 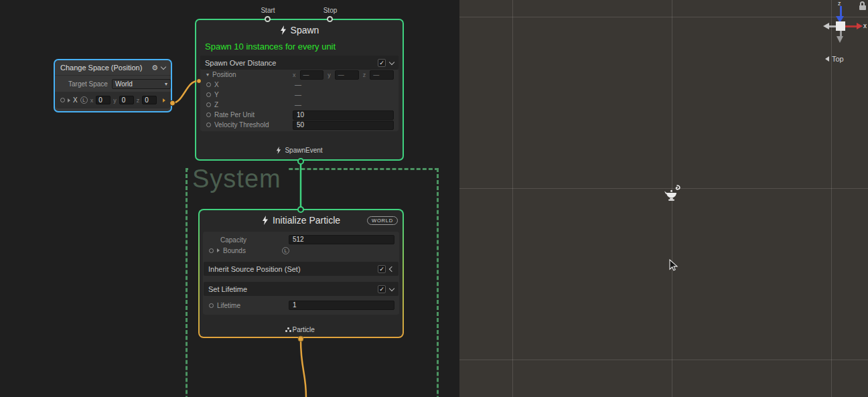 I want to click on spawn-node-header: Spawn, so click(x=299, y=30).